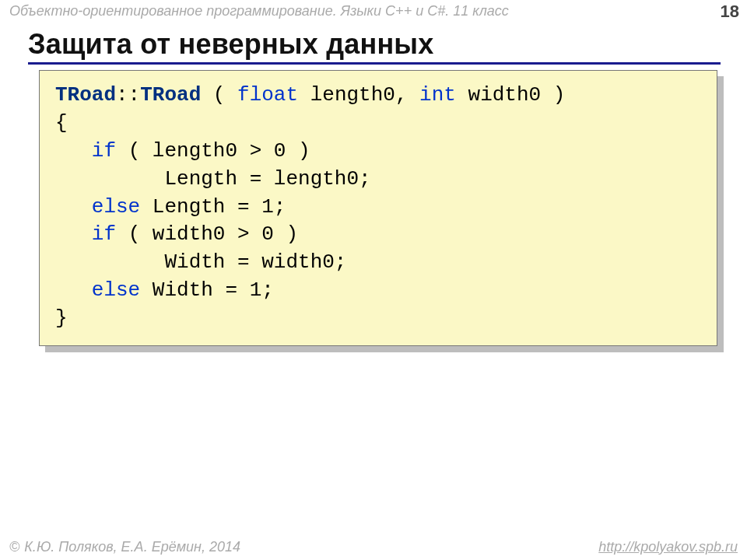 The height and width of the screenshot is (560, 747). Describe the element at coordinates (128, 95) in the screenshot. I see `tok: ::` at that location.